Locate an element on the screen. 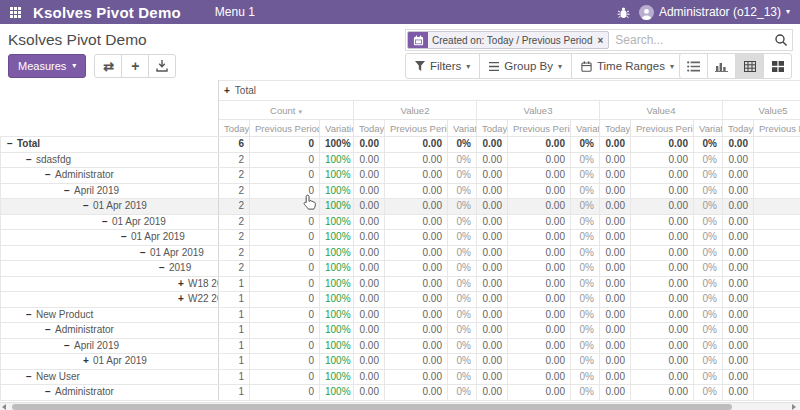  view-chart-button is located at coordinates (722, 66).